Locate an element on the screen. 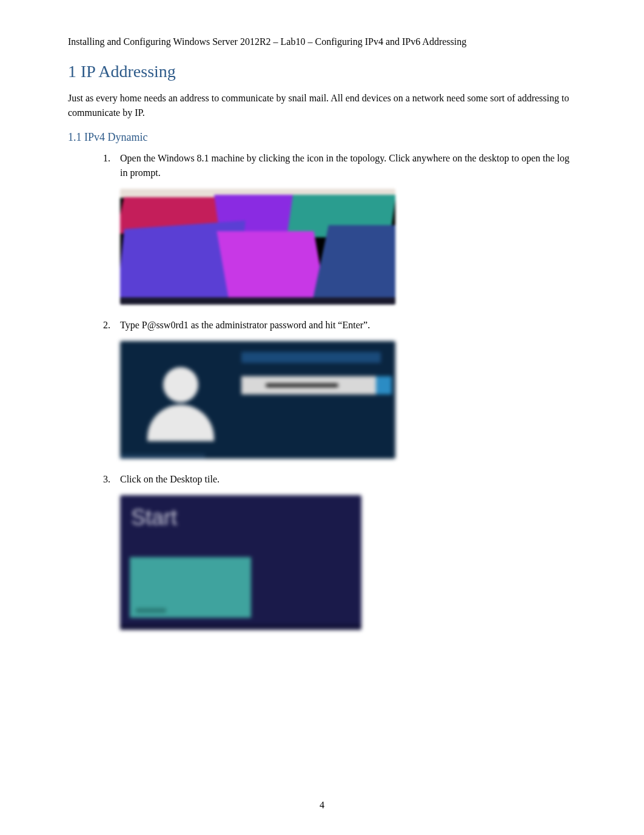 The image size is (644, 835). desktop-wallpaper-screenshot is located at coordinates (258, 246).